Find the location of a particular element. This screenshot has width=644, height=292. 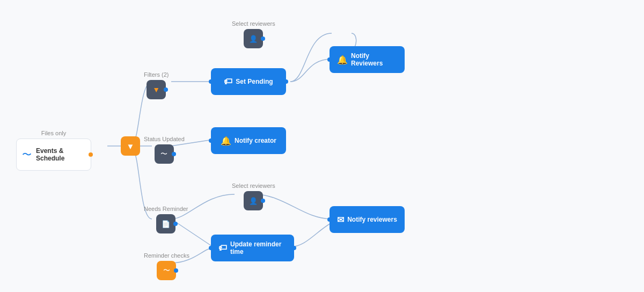

filter-icon-2: ▼ is located at coordinates (156, 90).